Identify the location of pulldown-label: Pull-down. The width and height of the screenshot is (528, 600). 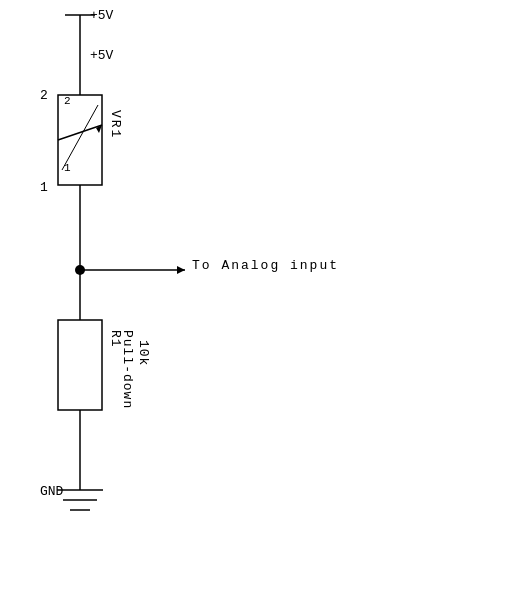
(128, 370).